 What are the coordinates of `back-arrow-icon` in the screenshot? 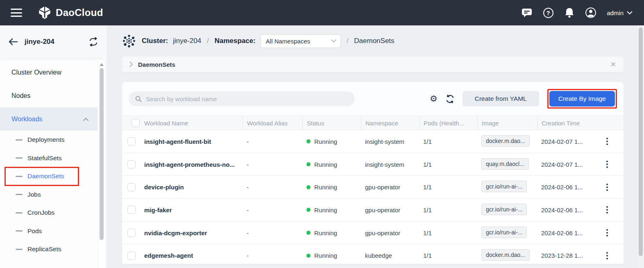 It's located at (13, 42).